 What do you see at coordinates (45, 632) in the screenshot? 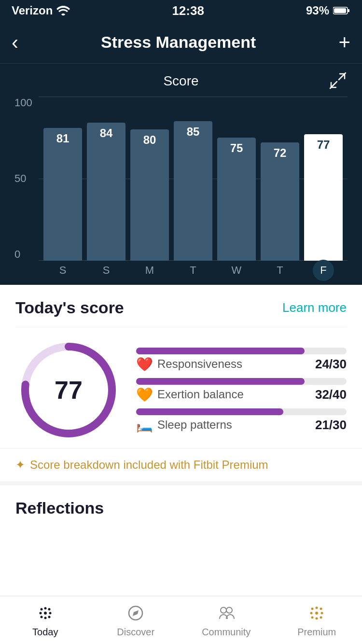
I see `nav-item-label-today: Today` at bounding box center [45, 632].